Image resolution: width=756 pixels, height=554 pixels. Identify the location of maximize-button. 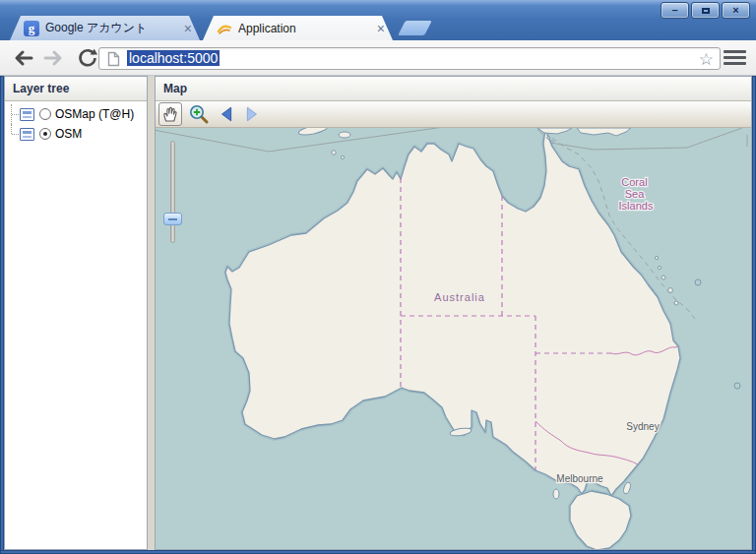
(705, 10).